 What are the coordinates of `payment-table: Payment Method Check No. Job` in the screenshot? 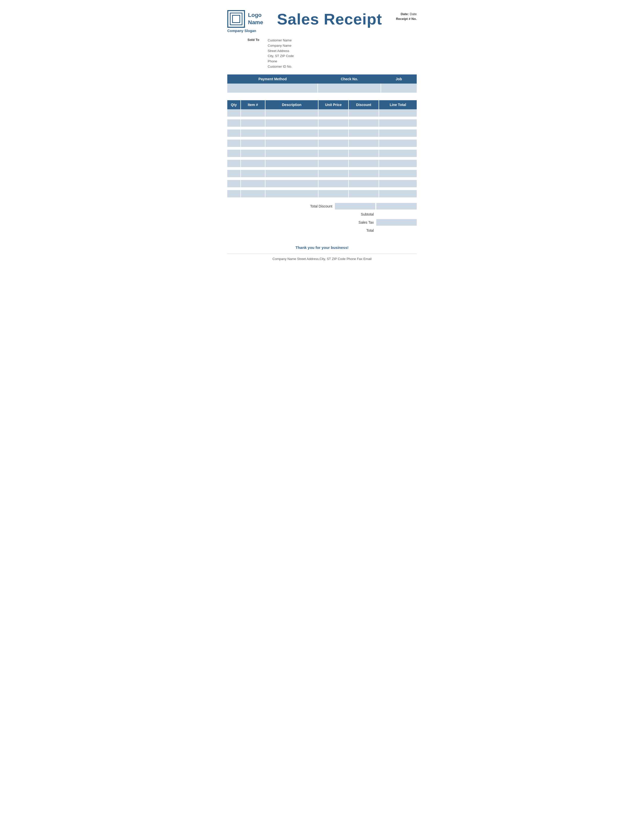 It's located at (322, 84).